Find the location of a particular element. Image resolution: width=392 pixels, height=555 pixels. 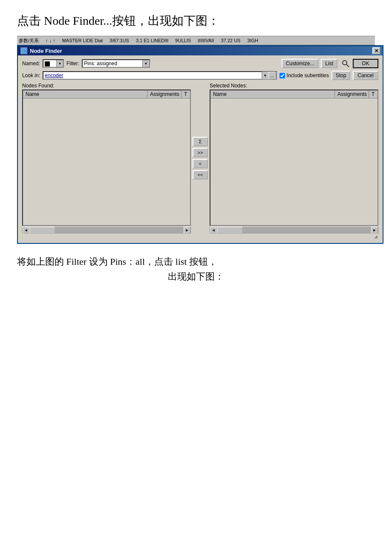

left-scroll-thumb is located at coordinates (42, 230).